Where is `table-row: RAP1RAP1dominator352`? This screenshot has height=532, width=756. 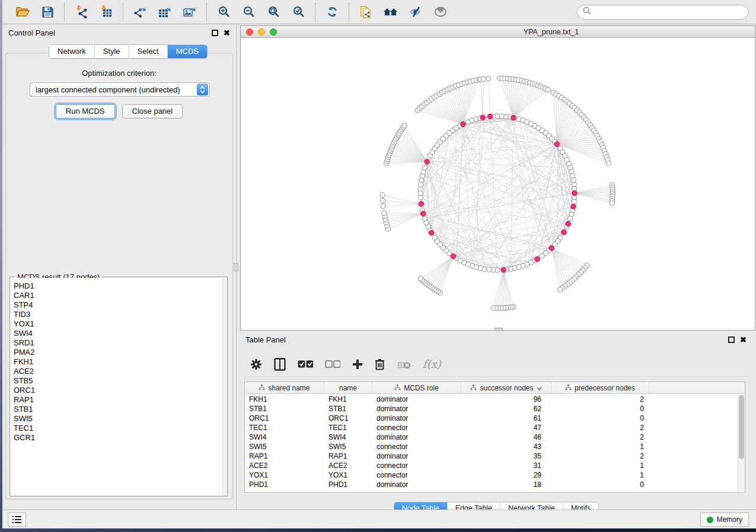
table-row: RAP1RAP1dominator352 is located at coordinates (491, 456).